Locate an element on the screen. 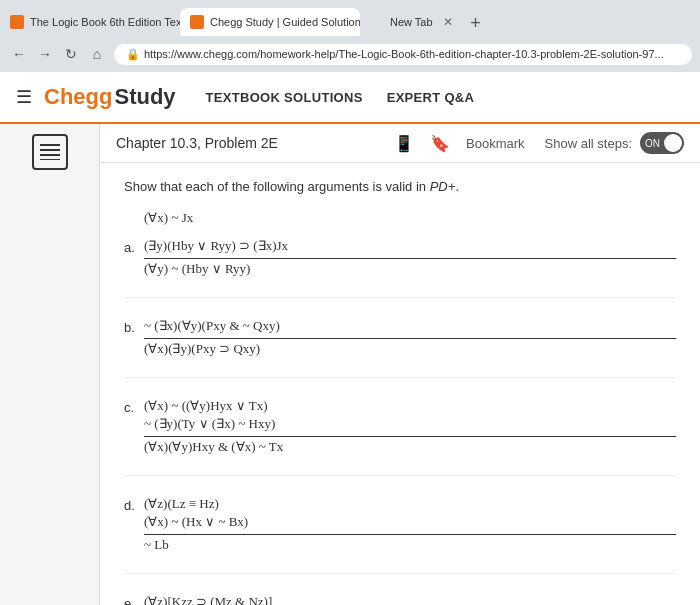 This screenshot has width=700, height=605. show-steps-toggle: ON is located at coordinates (662, 143).